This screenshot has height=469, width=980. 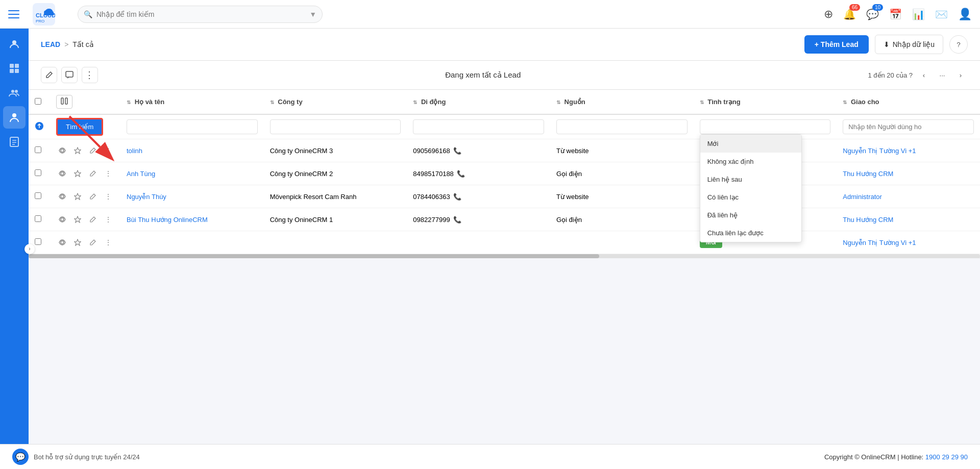 I want to click on notification-button: 🔔 66, so click(x=849, y=14).